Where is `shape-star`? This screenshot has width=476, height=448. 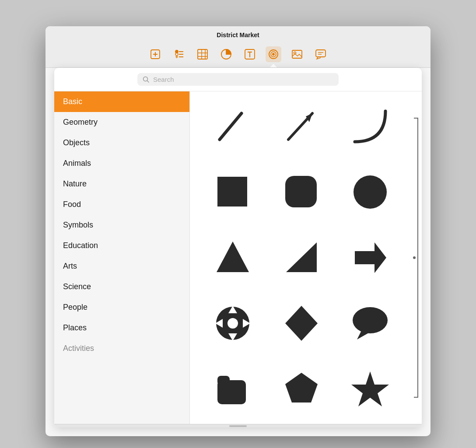
shape-star is located at coordinates (370, 389).